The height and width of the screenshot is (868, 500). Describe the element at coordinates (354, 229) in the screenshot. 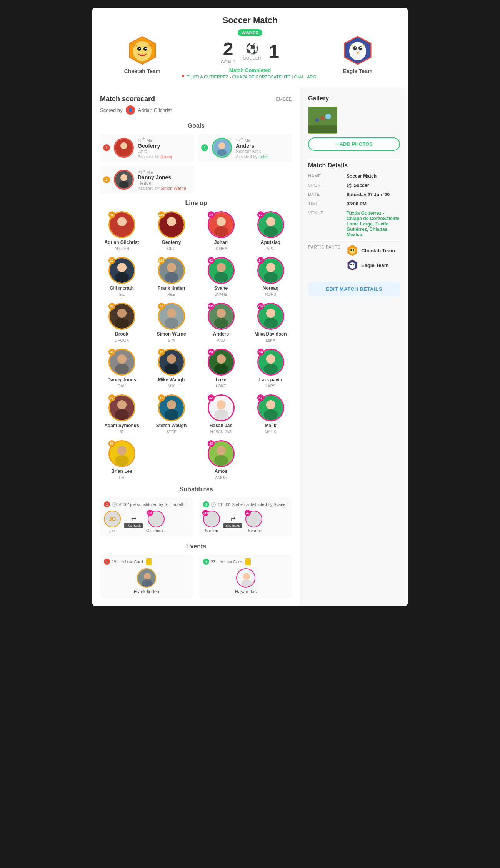

I see `match-details-section: Match Details NAME Soccer Match SPORT ⚽ …` at that location.